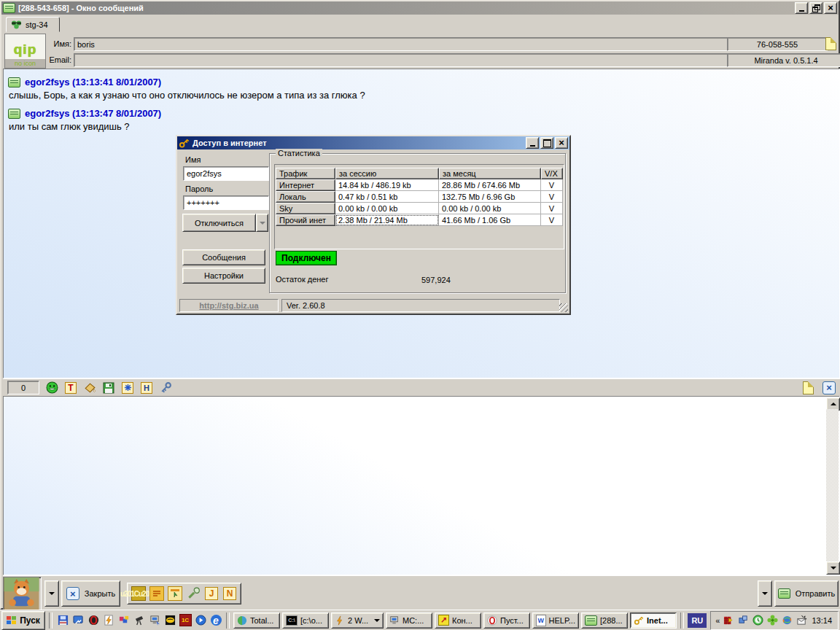 Image resolution: width=840 pixels, height=630 pixels. What do you see at coordinates (224, 257) in the screenshot?
I see `messages-button: Сообщения` at bounding box center [224, 257].